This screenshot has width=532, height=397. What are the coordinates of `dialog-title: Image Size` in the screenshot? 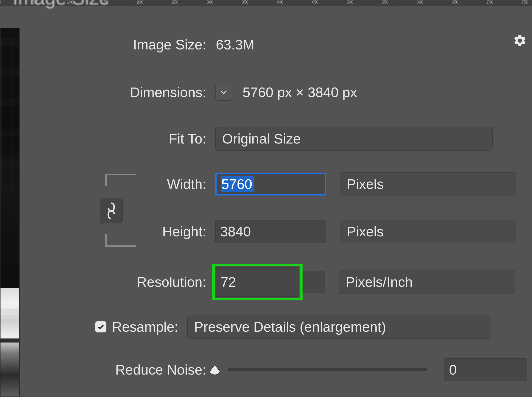 It's located at (61, 5).